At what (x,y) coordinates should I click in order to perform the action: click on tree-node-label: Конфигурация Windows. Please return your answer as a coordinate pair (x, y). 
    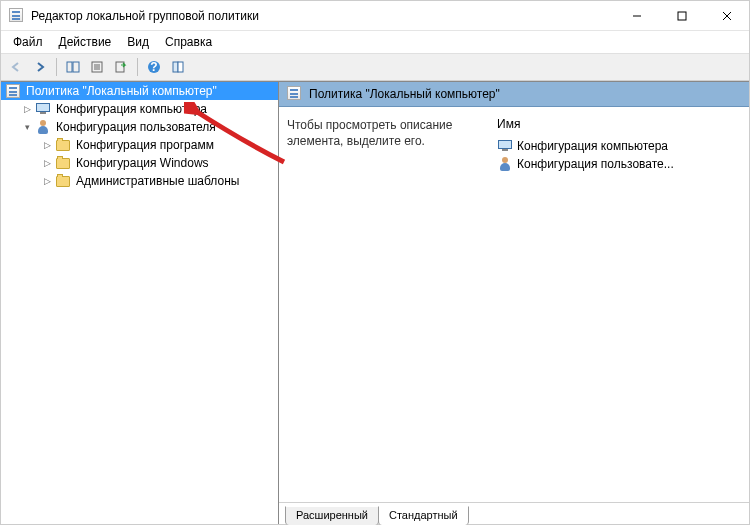
    Looking at the image, I should click on (142, 163).